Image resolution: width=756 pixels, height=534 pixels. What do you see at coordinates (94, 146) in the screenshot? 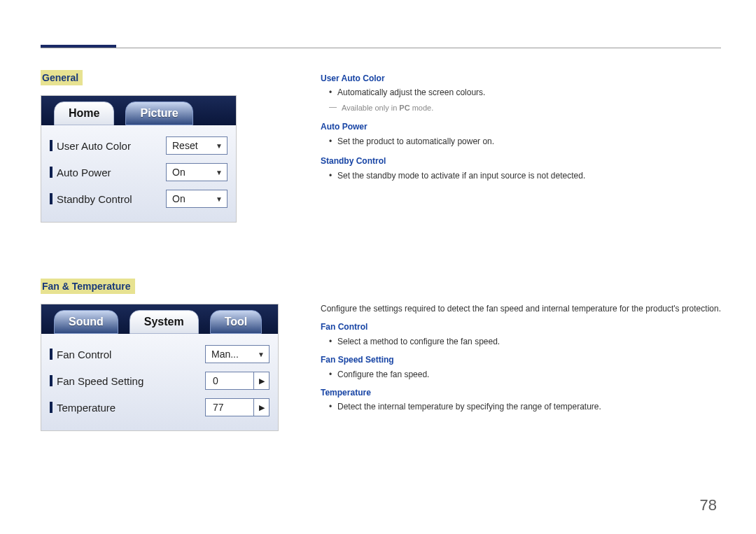
I see `label-user-auto-color: User Auto Color` at bounding box center [94, 146].